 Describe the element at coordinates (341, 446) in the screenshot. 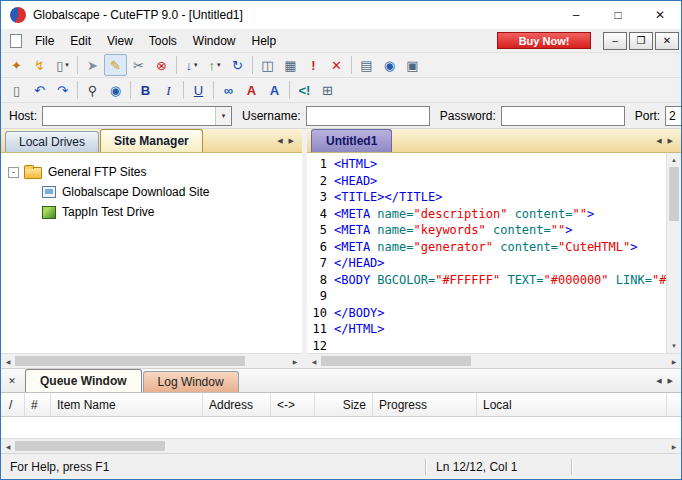

I see `queue-hscrollbar: ◀ ▶` at that location.